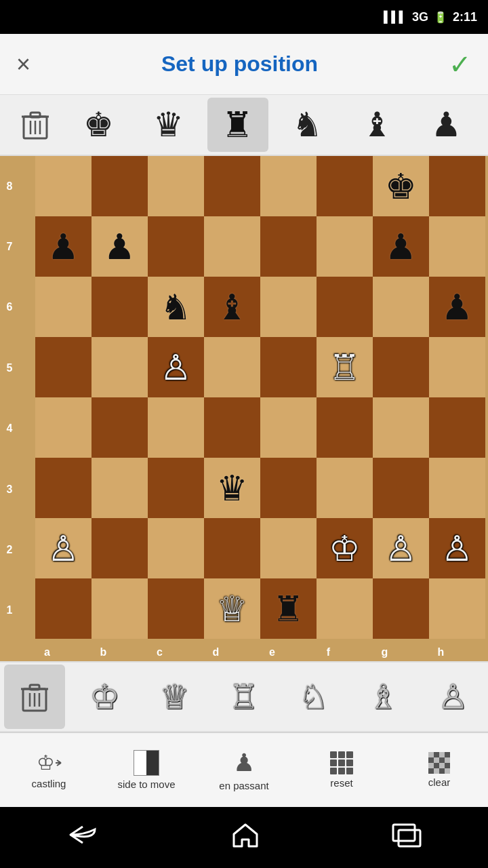 This screenshot has height=868, width=488. What do you see at coordinates (232, 488) in the screenshot?
I see `board-cell-d3: ♛` at bounding box center [232, 488].